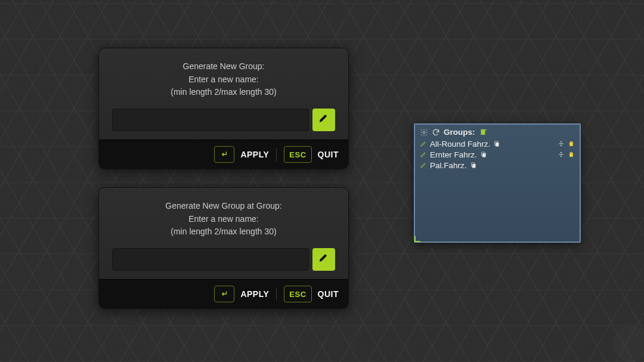 The image size is (644, 362). What do you see at coordinates (483, 132) in the screenshot?
I see `add-group-icon` at bounding box center [483, 132].